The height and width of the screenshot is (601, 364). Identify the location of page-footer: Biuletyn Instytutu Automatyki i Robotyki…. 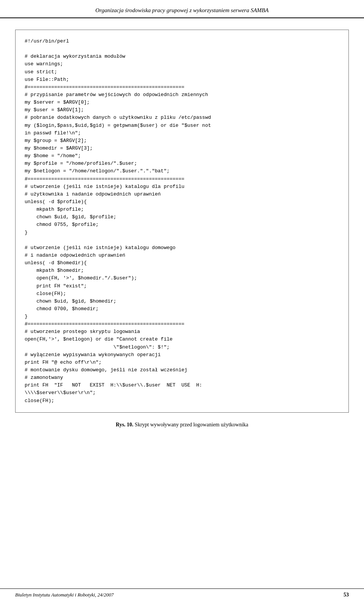
(182, 595).